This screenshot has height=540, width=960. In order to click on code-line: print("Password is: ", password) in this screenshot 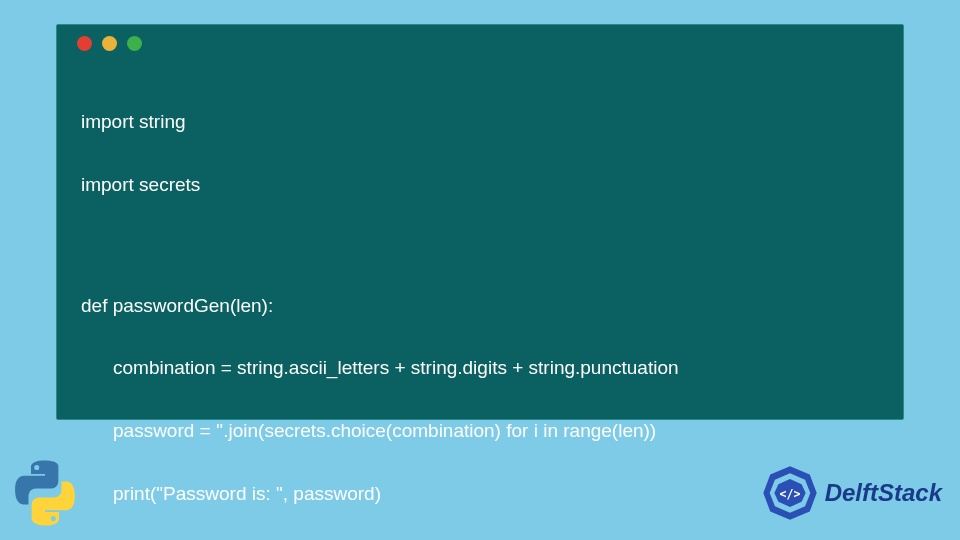, I will do `click(480, 494)`.